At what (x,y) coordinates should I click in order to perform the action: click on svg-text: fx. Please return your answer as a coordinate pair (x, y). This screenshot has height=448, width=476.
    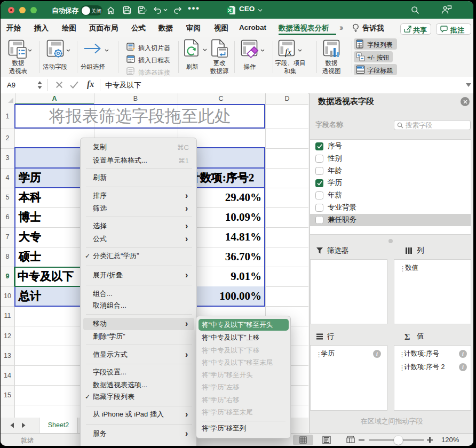
    Looking at the image, I should click on (288, 52).